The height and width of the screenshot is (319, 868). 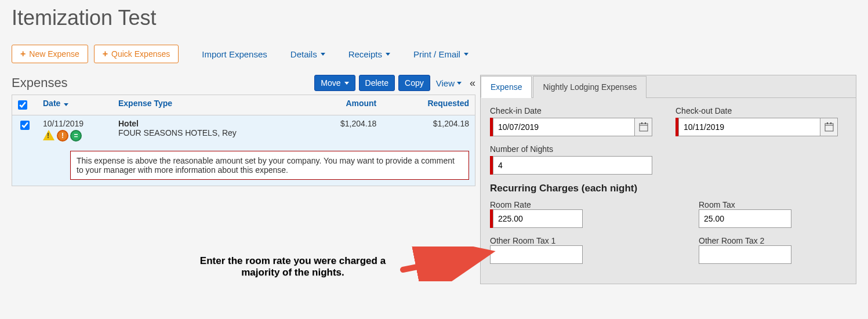 I want to click on tab-nightly-lodging: Nightly Lodging Expenses, so click(x=590, y=87).